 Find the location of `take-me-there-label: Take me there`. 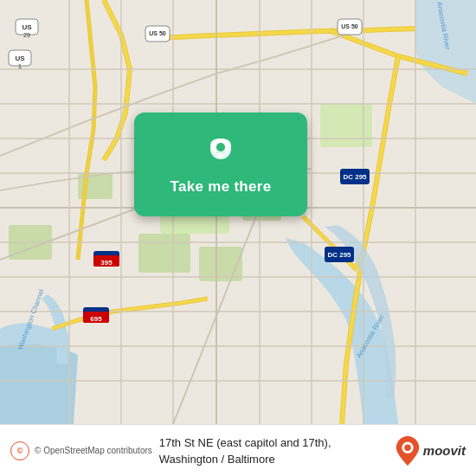

take-me-there-label: Take me there is located at coordinates (222, 187).